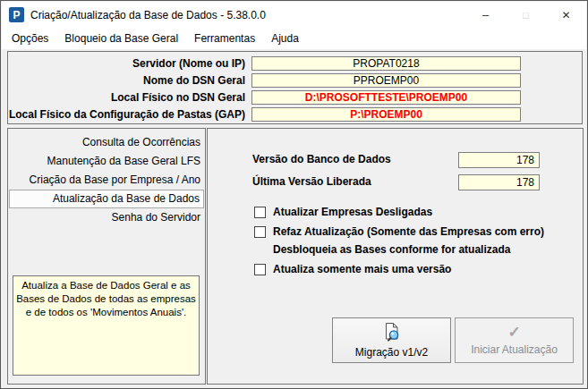 This screenshot has height=389, width=588. Describe the element at coordinates (130, 114) in the screenshot. I see `gap-path-label: Local Físico da Configuração de Pastas (…` at that location.